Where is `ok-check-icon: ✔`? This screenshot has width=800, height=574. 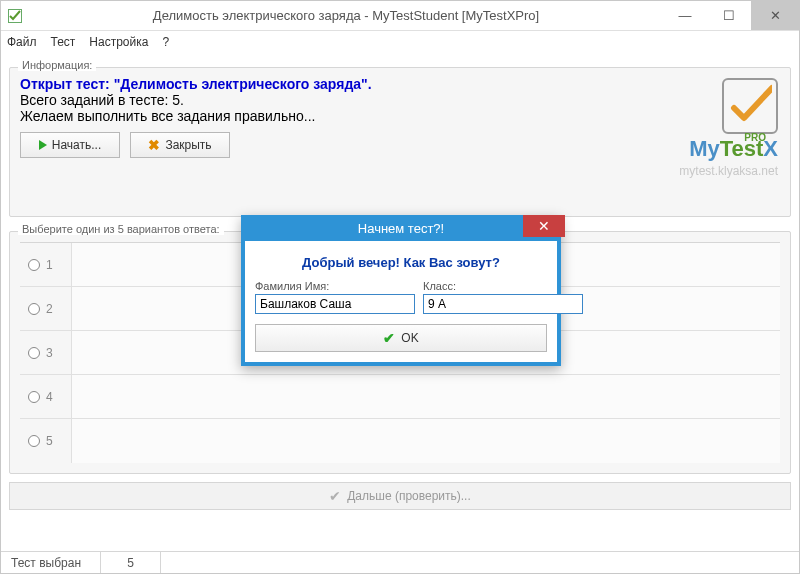
ok-check-icon: ✔ is located at coordinates (389, 338).